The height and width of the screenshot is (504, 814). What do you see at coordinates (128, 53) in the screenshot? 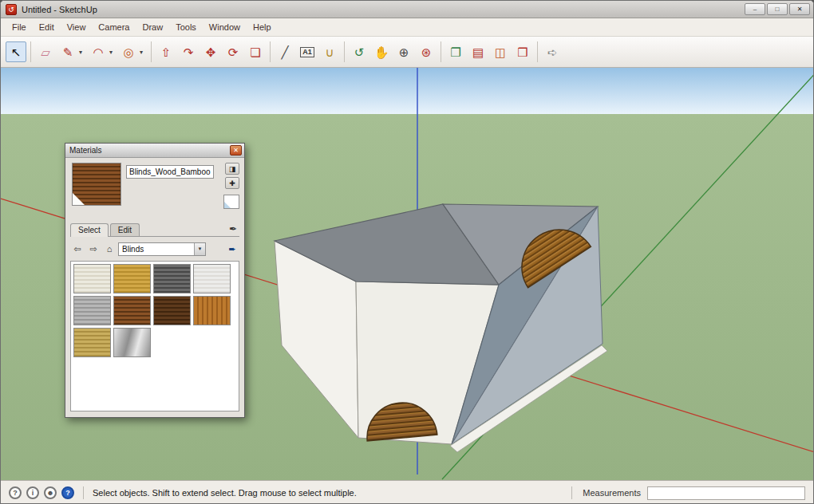
I see `circle-tool-icon: ◎` at bounding box center [128, 53].